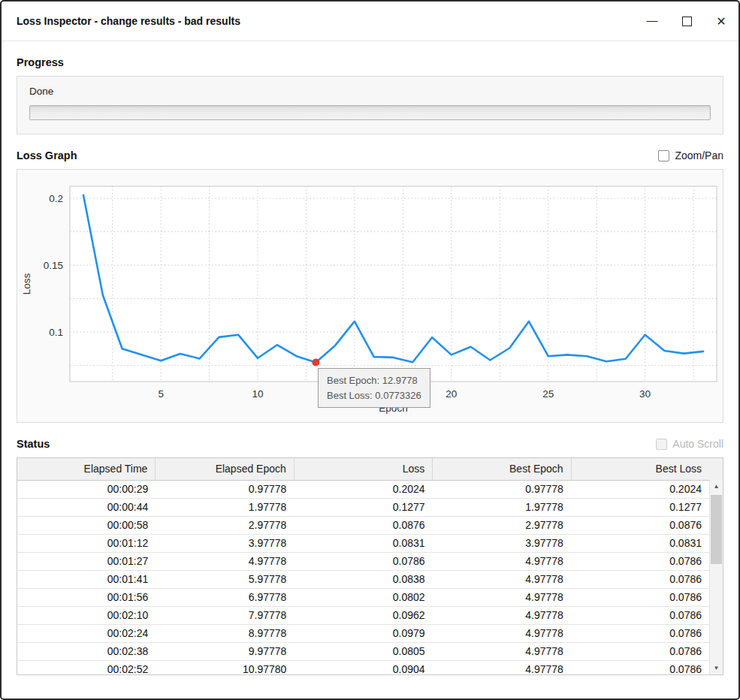  Describe the element at coordinates (225, 652) in the screenshot. I see `table-cell: 9.97778` at that location.